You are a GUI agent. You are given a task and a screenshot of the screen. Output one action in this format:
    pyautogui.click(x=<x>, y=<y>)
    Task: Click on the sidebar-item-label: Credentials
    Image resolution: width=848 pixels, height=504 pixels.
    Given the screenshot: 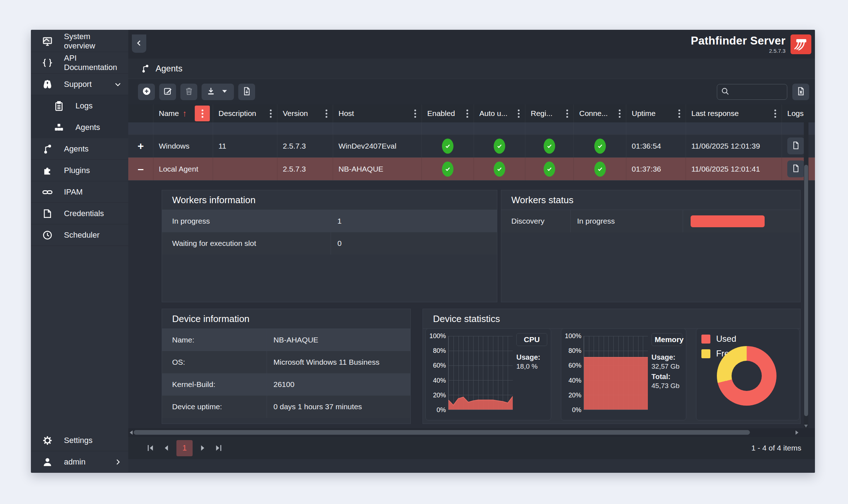 What is the action you would take?
    pyautogui.click(x=84, y=214)
    